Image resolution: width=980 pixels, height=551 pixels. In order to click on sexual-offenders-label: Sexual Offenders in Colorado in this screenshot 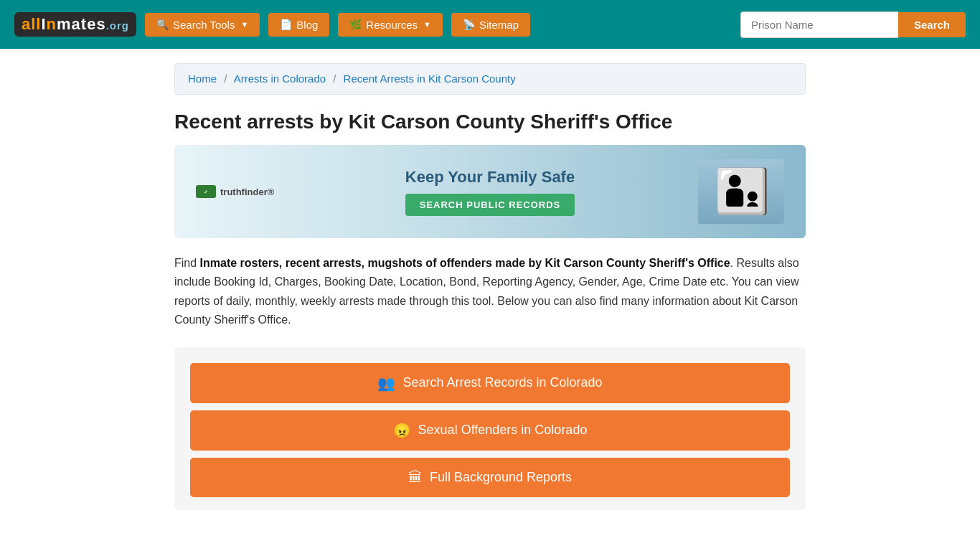, I will do `click(503, 430)`.